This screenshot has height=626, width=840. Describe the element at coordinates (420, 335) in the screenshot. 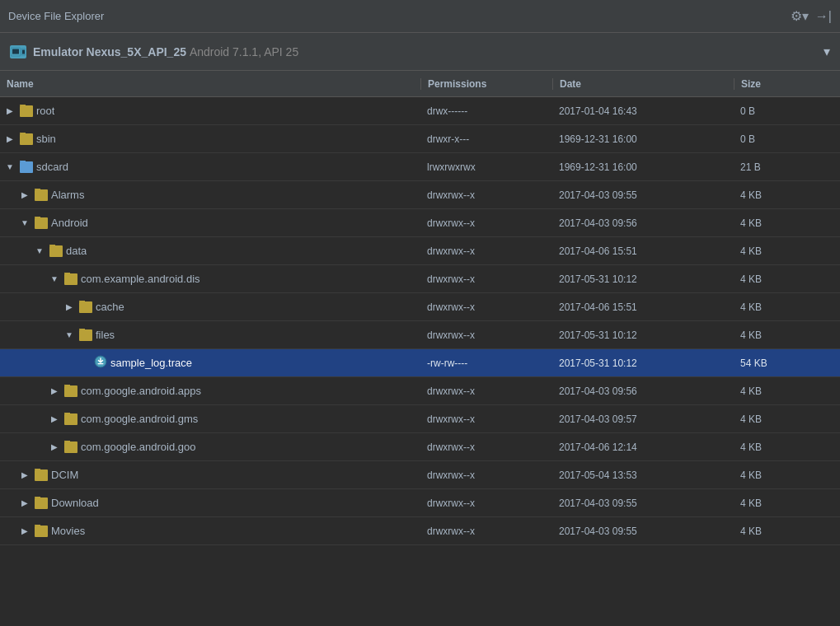

I see `file-row: ▼filesdrwxrwx--x2017-05-31 10:124 KB` at that location.